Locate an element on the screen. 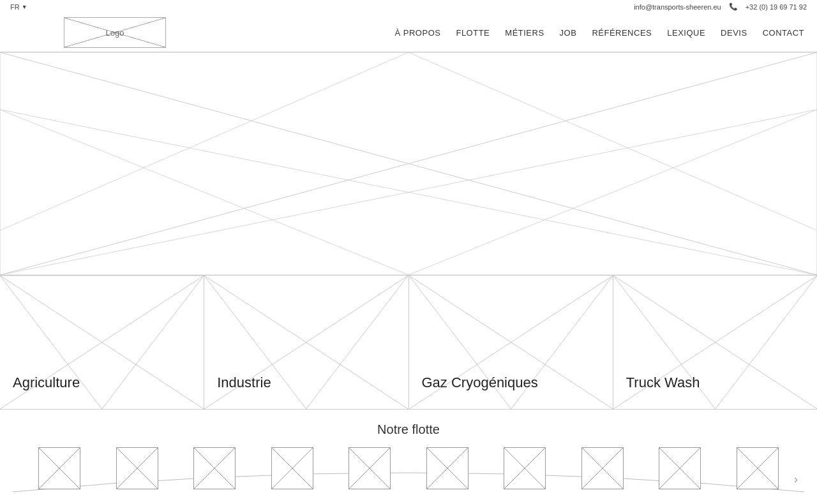 The width and height of the screenshot is (817, 504). nav-job: JOB is located at coordinates (568, 33).